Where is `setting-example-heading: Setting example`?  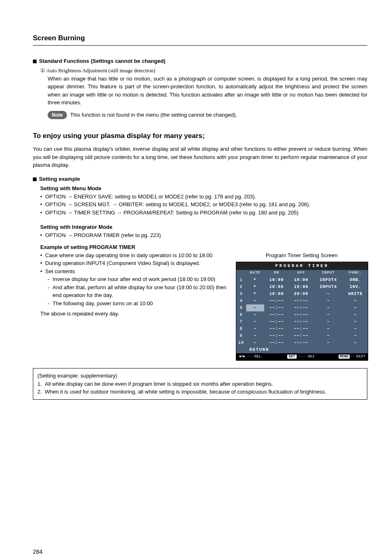
setting-example-heading: Setting example is located at coordinates (200, 179).